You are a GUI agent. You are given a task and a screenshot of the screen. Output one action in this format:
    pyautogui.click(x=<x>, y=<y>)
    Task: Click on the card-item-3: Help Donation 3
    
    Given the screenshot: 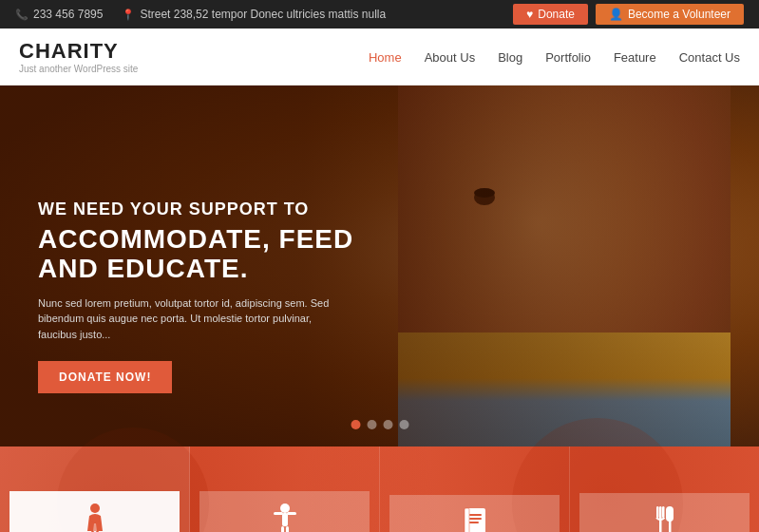 What is the action you would take?
    pyautogui.click(x=475, y=489)
    